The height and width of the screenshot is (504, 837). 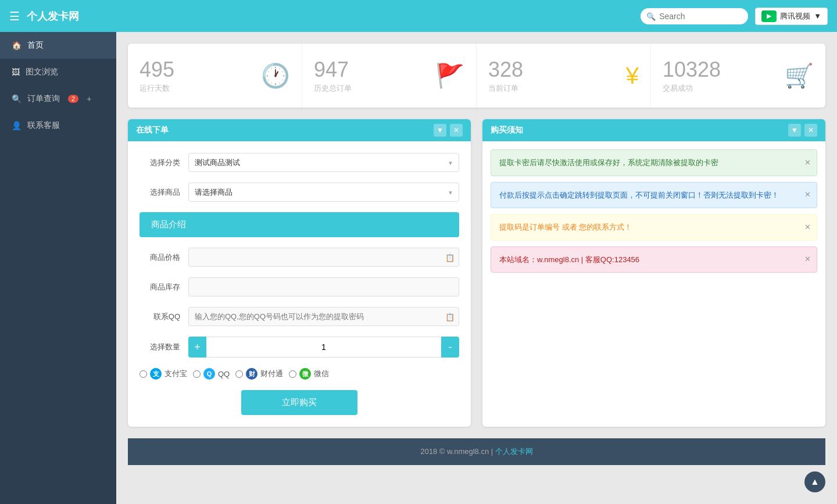 I want to click on tenpay-label: 财付通, so click(x=272, y=374).